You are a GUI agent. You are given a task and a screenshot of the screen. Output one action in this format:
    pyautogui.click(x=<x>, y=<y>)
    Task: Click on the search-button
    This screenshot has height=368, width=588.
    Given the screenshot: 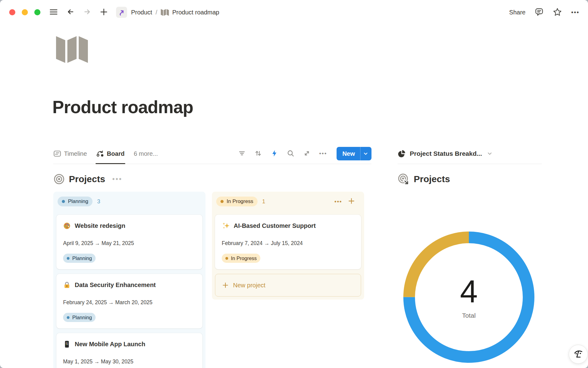 What is the action you would take?
    pyautogui.click(x=291, y=154)
    